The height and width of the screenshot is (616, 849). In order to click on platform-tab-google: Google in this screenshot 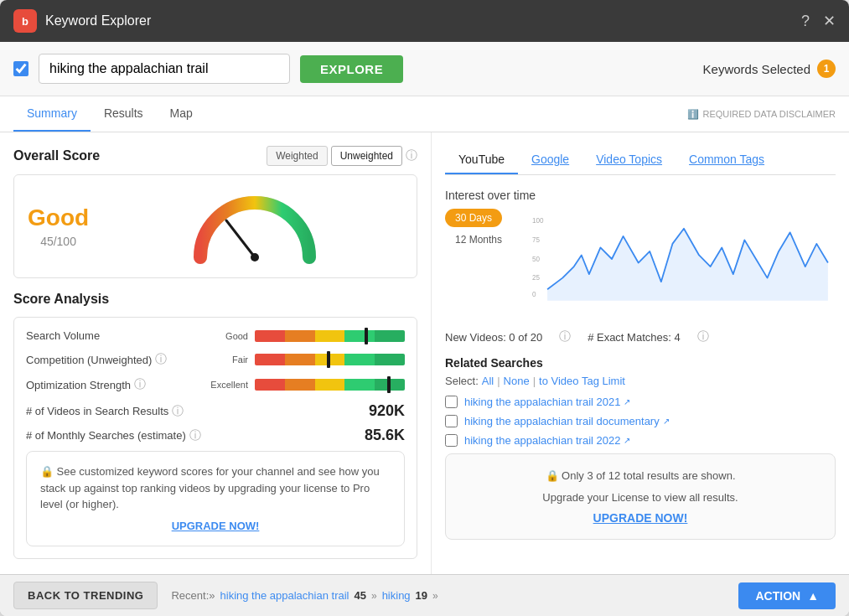, I will do `click(550, 160)`.